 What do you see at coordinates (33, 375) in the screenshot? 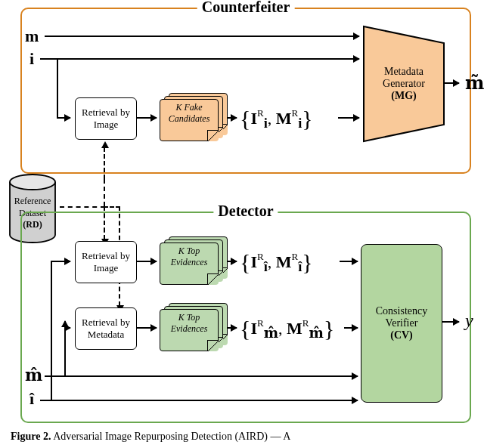
I see `detector-input-m-hat: m̂` at bounding box center [33, 375].